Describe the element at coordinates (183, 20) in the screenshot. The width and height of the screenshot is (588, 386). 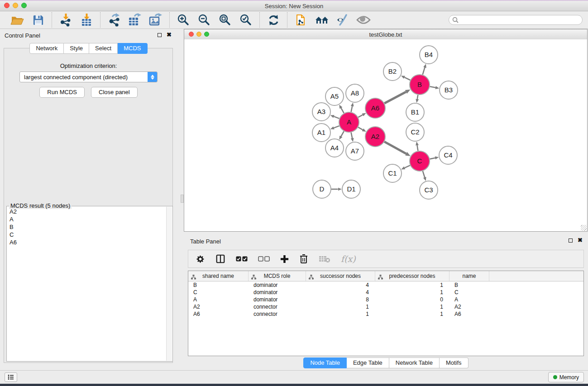
I see `zoom-in-icon` at that location.